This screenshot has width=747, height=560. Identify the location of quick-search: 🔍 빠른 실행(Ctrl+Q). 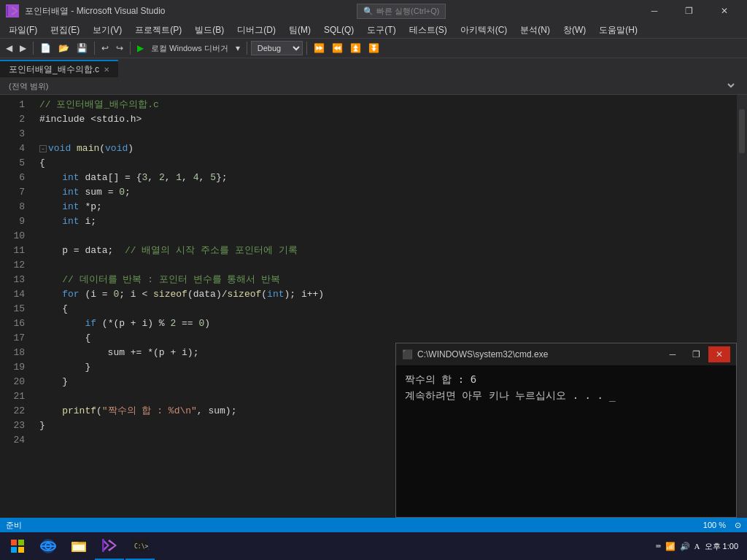
(401, 12).